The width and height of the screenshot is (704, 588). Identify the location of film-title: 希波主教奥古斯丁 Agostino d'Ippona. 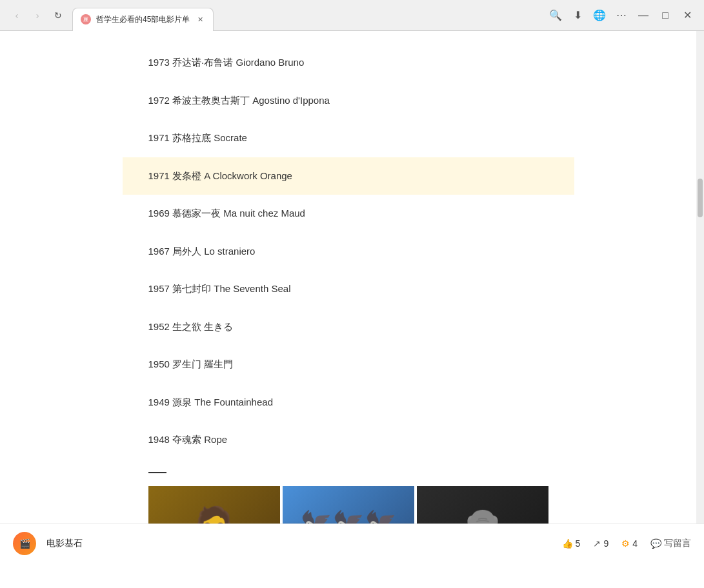
(251, 101).